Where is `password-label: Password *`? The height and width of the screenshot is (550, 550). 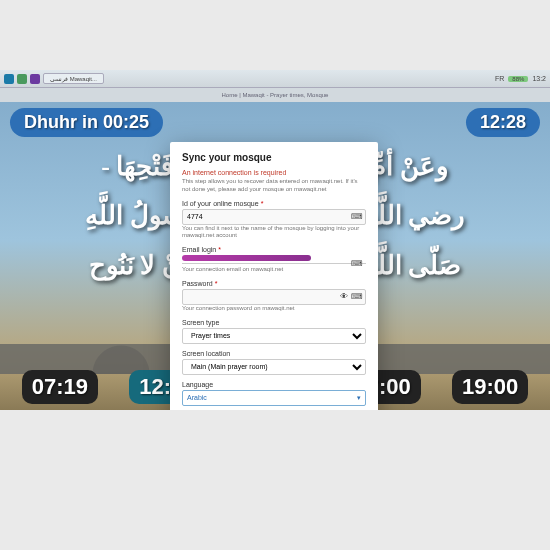 password-label: Password * is located at coordinates (274, 284).